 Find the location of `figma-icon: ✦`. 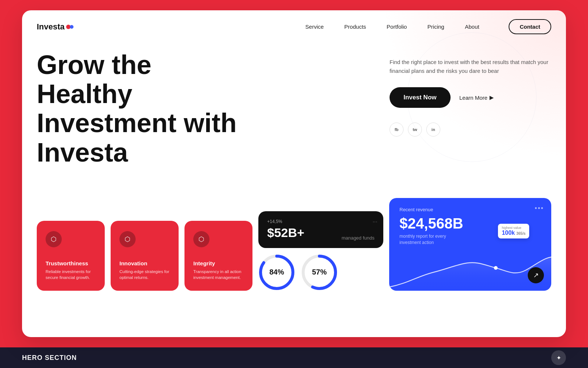

figma-icon: ✦ is located at coordinates (559, 358).